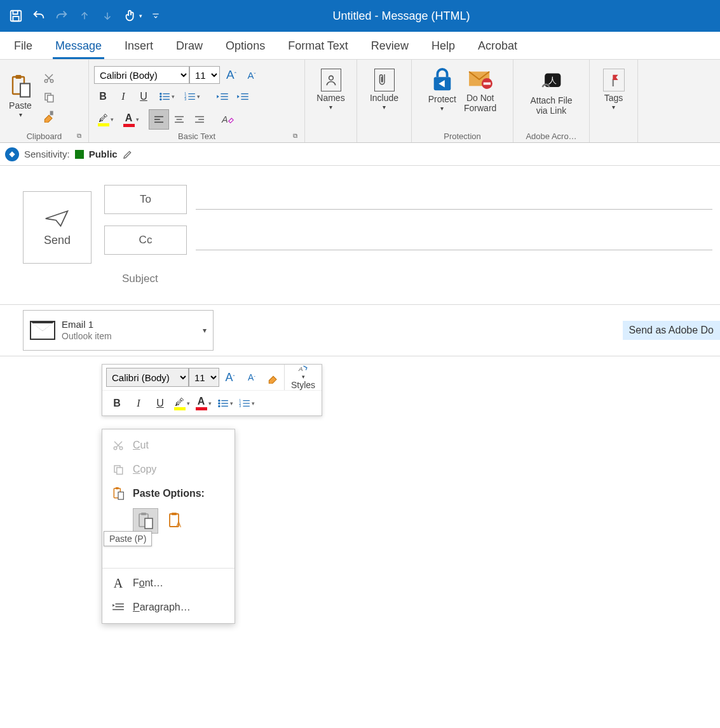  I want to click on ctx-cut: Cut, so click(168, 445).